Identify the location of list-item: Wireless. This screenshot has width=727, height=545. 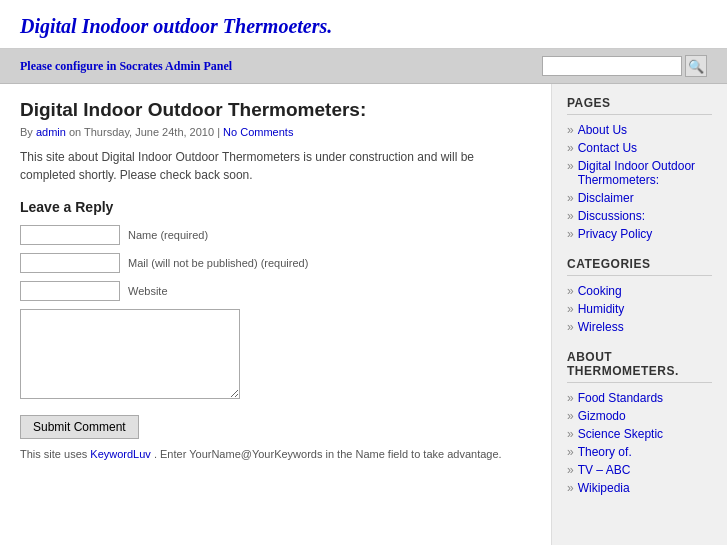
(640, 327).